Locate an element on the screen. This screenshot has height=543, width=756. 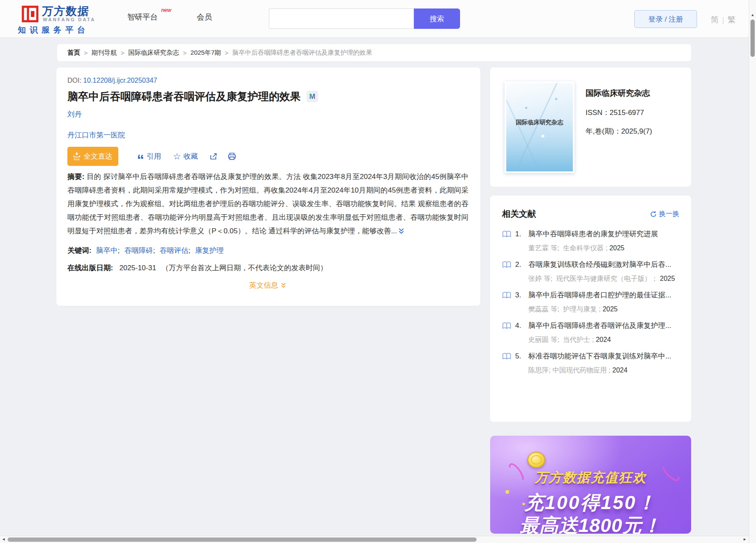
doi-link: 10.12208/j.ijcr.20250347 is located at coordinates (120, 81).